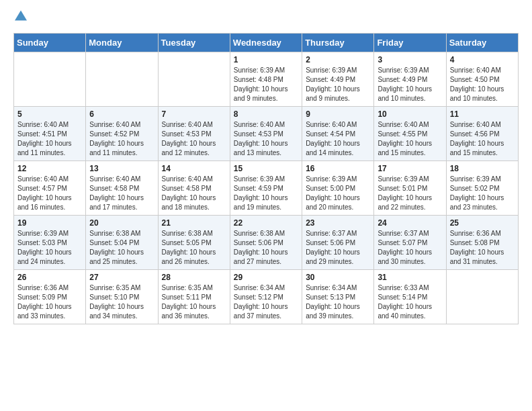 The width and height of the screenshot is (532, 411). What do you see at coordinates (266, 134) in the screenshot?
I see `week-row-2: 5Sunrise: 6:40 AM Sunset: 4:51 PM Daylig…` at bounding box center [266, 134].